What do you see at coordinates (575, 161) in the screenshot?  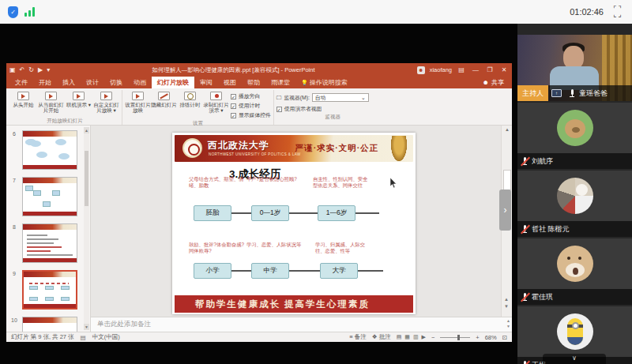 I see `participant-name-bar: 刘航序` at bounding box center [575, 161].